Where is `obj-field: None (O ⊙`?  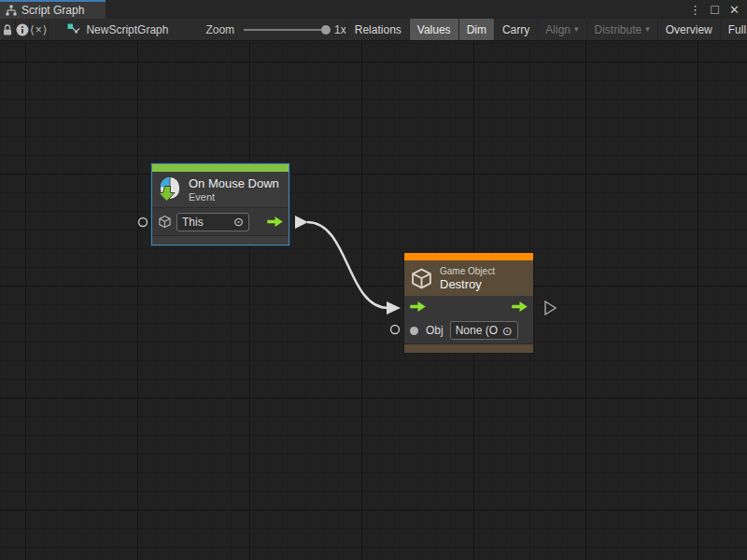
obj-field: None (O ⊙ is located at coordinates (484, 330).